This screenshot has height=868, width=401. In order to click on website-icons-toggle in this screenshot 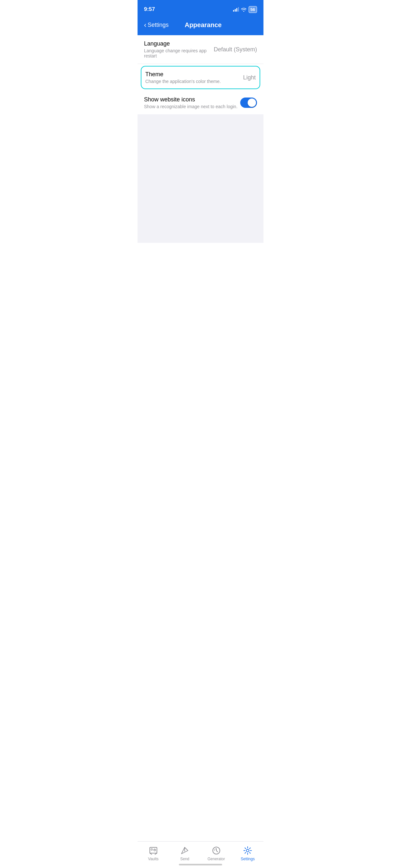, I will do `click(249, 102)`.